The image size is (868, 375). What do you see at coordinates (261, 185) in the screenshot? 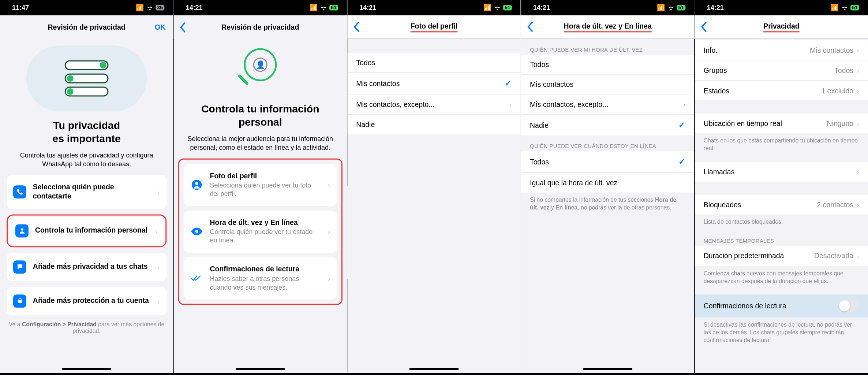
I see `card-profile-photo: Foto del perfil Selecciona quién puede v…` at bounding box center [261, 185].